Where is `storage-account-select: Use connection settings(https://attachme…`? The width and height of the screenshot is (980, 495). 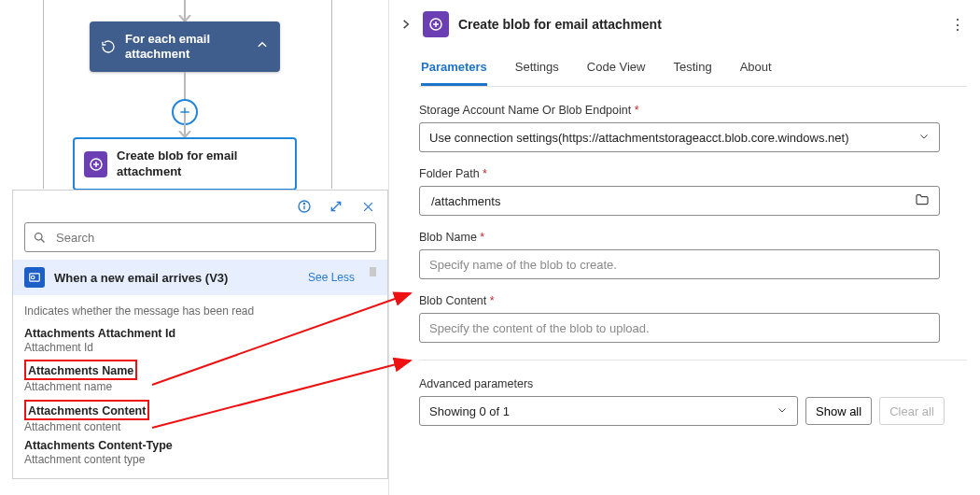
storage-account-select: Use connection settings(https://attachme… is located at coordinates (679, 137).